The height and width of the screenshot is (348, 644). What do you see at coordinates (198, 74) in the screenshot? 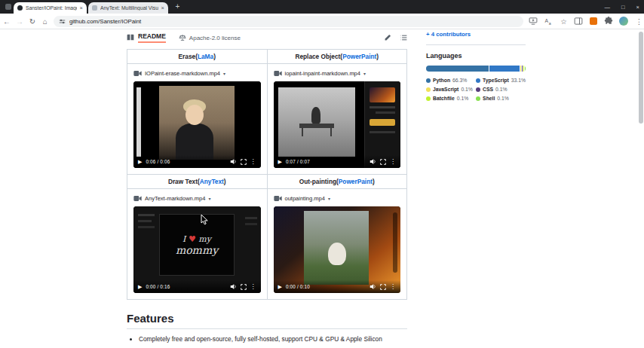
I see `video-details-toggle: IOPaint-erase-markdown.mp4 ▾` at bounding box center [198, 74].